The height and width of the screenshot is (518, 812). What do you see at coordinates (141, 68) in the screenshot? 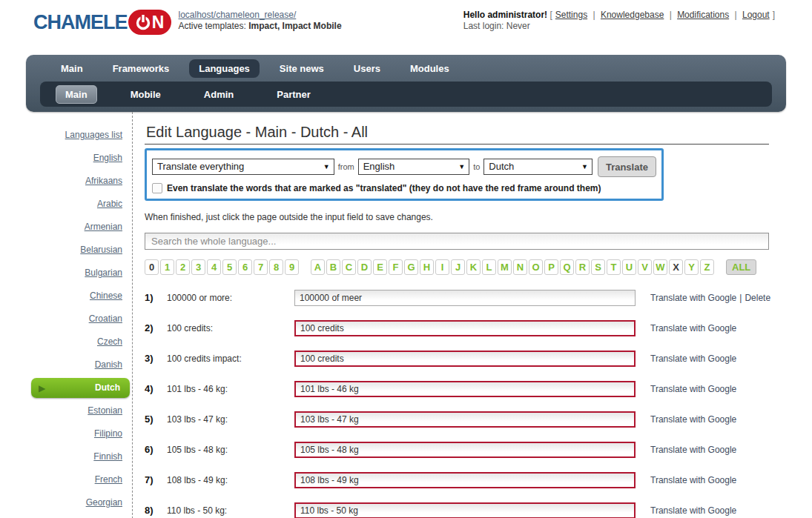
I see `tab-frameworks: Frameworks` at bounding box center [141, 68].